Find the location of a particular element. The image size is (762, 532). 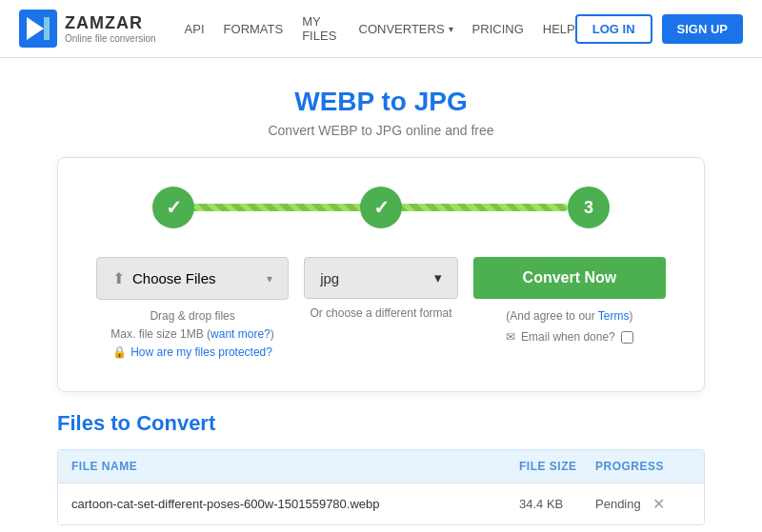

nav-my-files: MY FILES is located at coordinates (320, 29).